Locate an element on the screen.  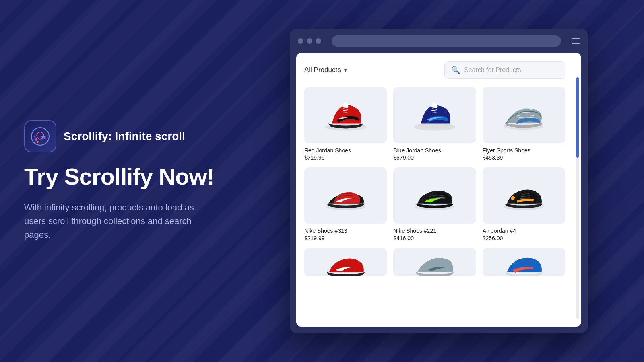
search-icon: 🔍 is located at coordinates (456, 70).